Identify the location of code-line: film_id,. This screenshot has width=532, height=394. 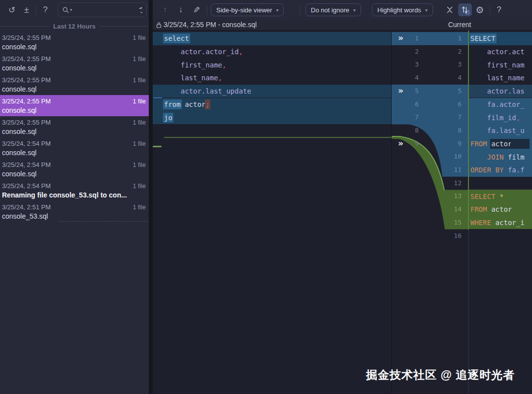
(500, 117).